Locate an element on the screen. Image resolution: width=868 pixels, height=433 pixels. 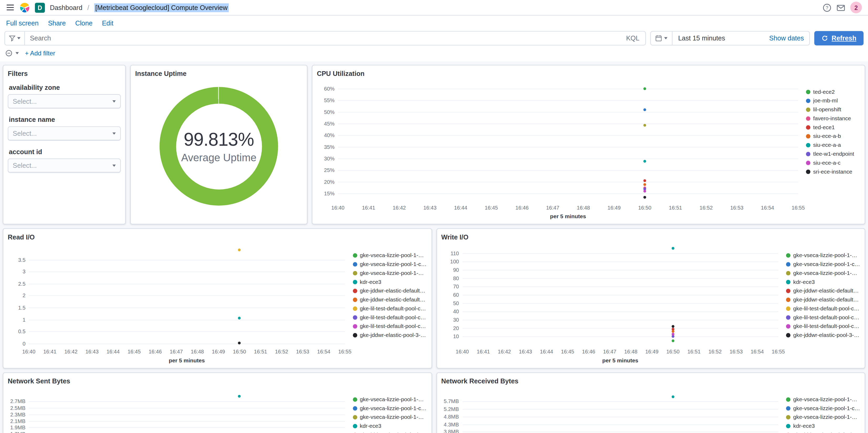
clone-link: Clone is located at coordinates (84, 24).